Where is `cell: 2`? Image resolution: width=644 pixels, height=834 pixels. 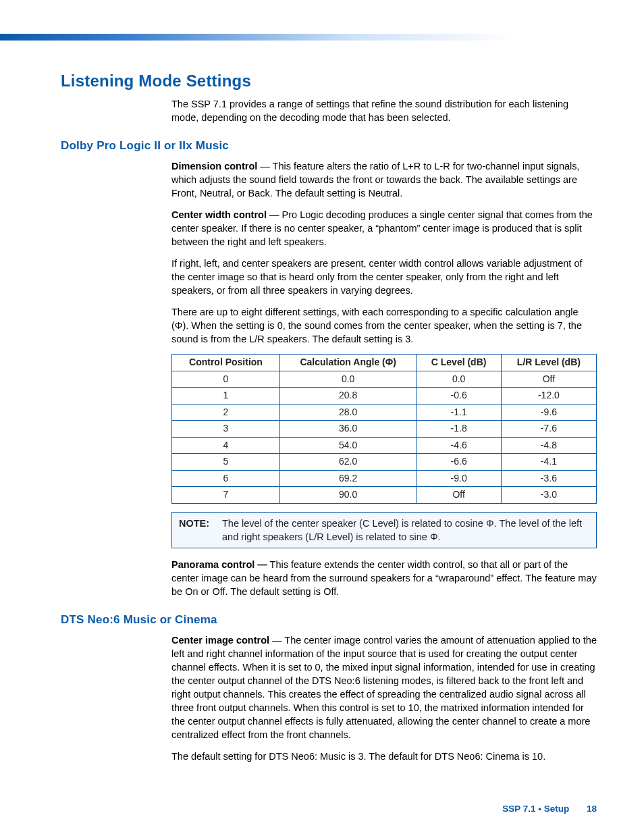
cell: 2 is located at coordinates (226, 412).